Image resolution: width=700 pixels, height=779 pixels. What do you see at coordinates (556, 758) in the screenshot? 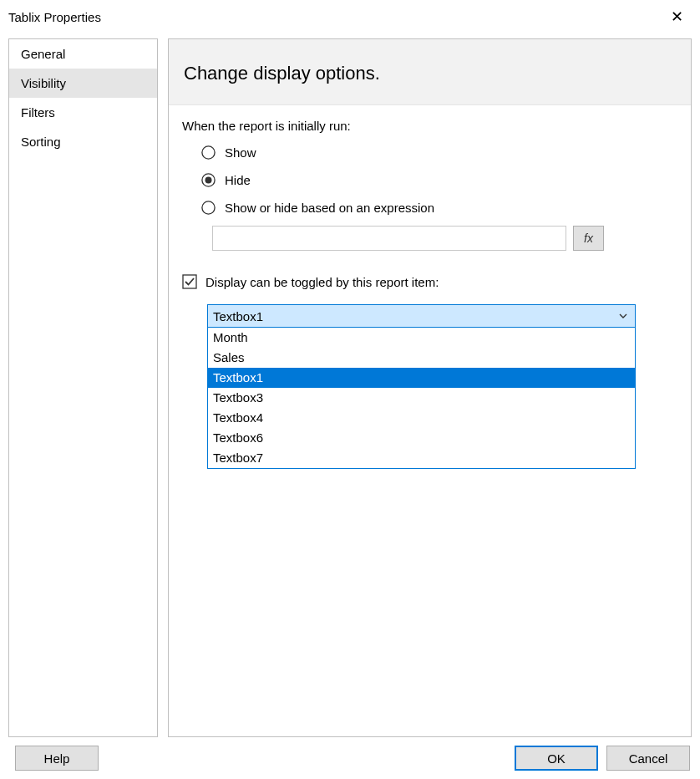
I see `ok-button: OK` at bounding box center [556, 758].